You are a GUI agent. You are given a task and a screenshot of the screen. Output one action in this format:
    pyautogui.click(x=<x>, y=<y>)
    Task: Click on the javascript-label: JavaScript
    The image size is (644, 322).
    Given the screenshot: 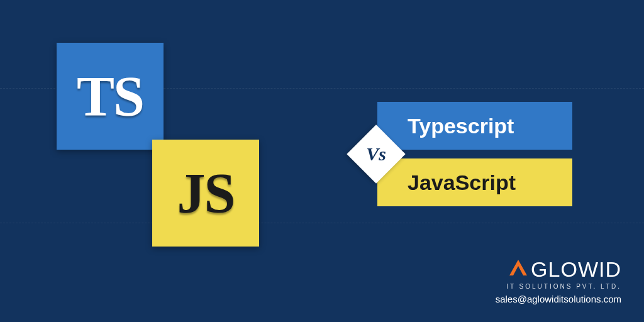 What is the action you would take?
    pyautogui.click(x=462, y=182)
    